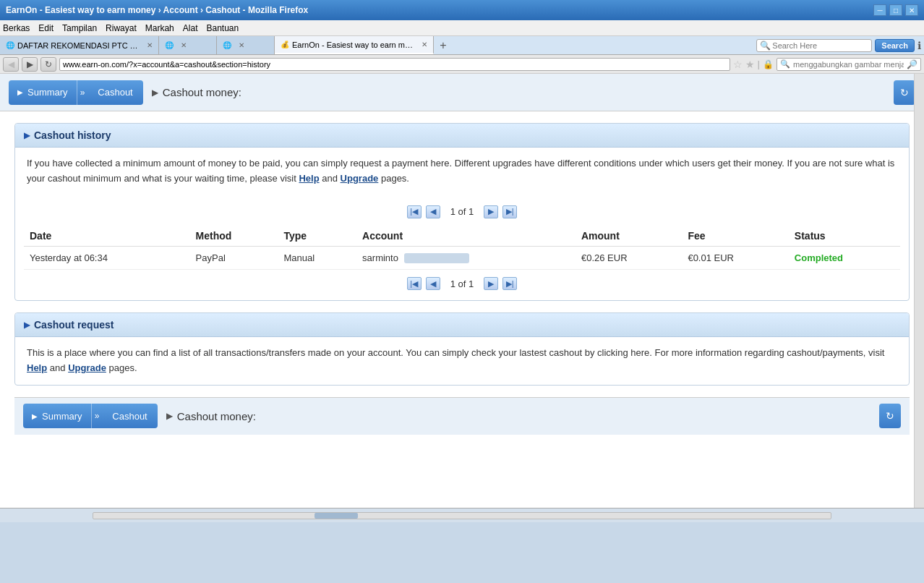 This screenshot has width=924, height=583. Describe the element at coordinates (285, 45) in the screenshot. I see `tab-favicon-3: 💰` at that location.